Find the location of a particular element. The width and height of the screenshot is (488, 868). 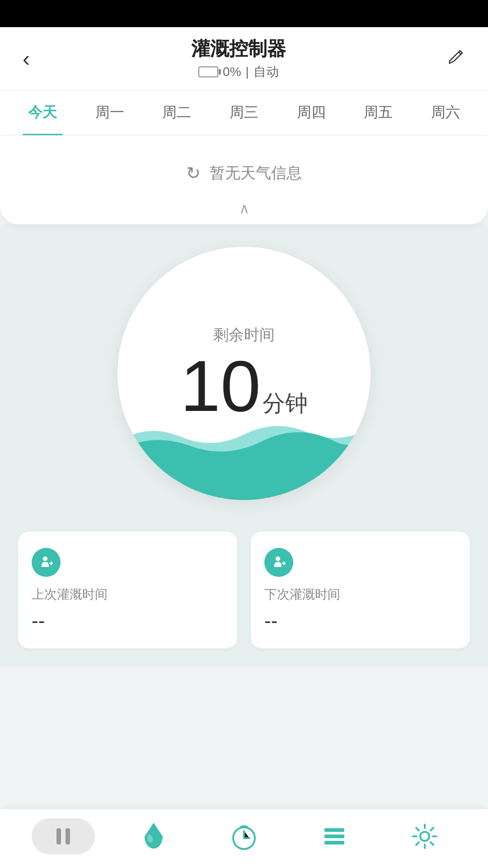

schedule-icon is located at coordinates (244, 836).